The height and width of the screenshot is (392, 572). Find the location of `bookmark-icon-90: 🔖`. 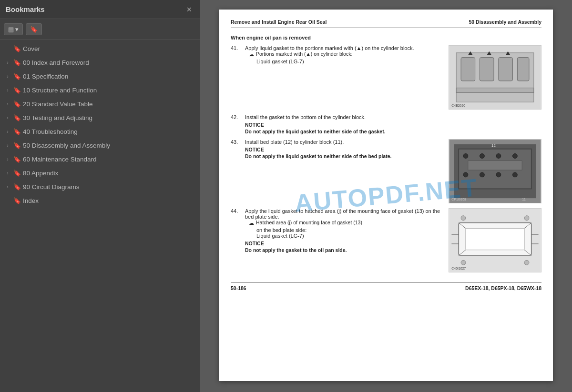

bookmark-icon-90: 🔖 is located at coordinates (17, 187).